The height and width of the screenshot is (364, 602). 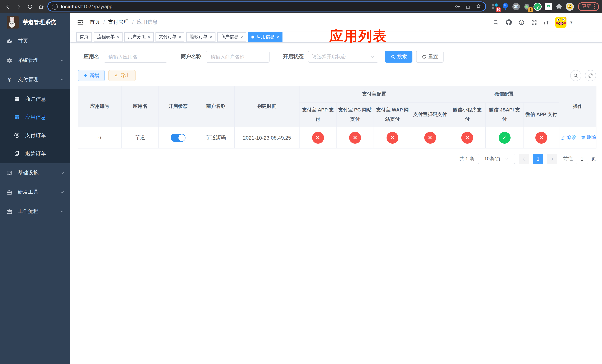 I want to click on briefcase-icon, so click(x=9, y=212).